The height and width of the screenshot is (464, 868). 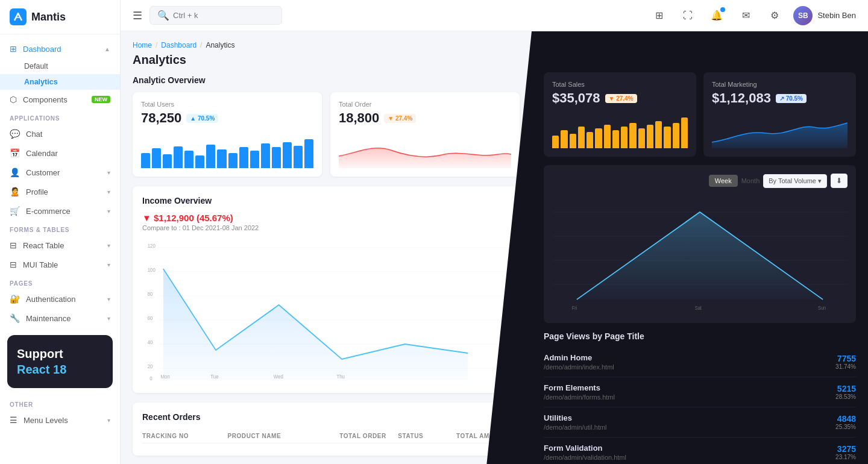 I want to click on apps-button: ⊞, so click(x=659, y=16).